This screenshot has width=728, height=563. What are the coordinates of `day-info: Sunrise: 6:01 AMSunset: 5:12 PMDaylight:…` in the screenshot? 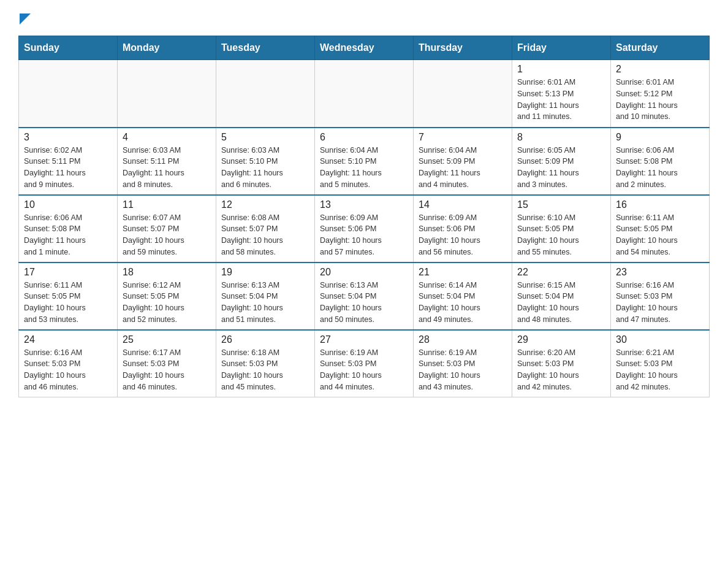 It's located at (660, 99).